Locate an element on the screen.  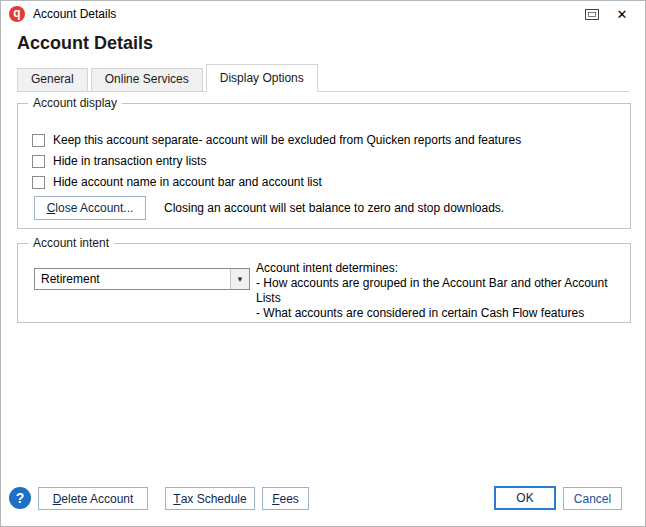
account-intent-legend: Account intent is located at coordinates (71, 243).